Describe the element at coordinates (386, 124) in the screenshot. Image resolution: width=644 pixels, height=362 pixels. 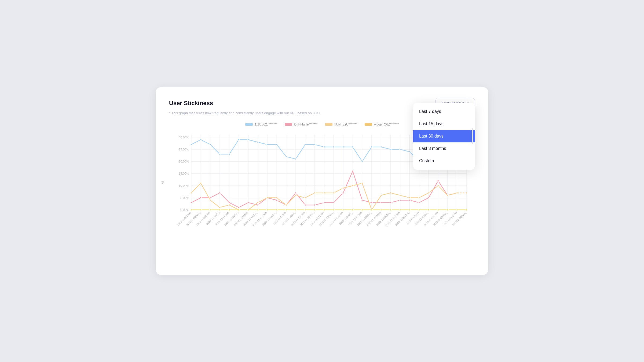
I see `legend-label-user4: wdqpTO6Z*******` at that location.